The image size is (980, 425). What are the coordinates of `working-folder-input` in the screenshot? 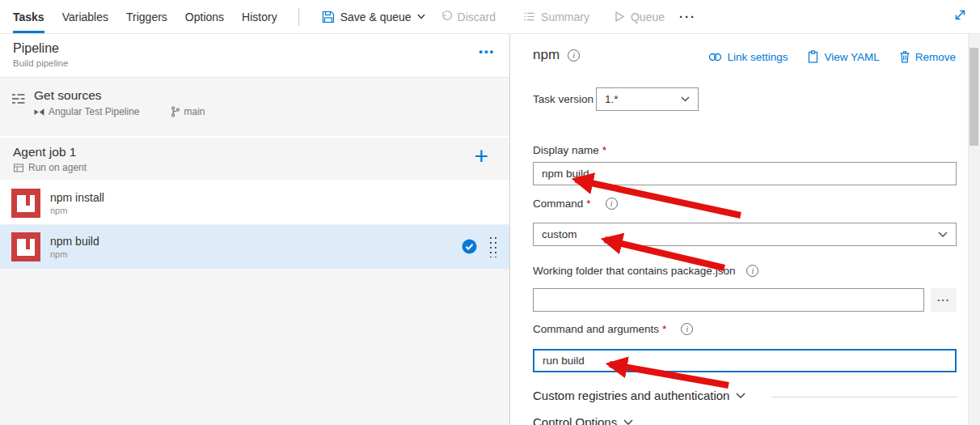 It's located at (729, 300).